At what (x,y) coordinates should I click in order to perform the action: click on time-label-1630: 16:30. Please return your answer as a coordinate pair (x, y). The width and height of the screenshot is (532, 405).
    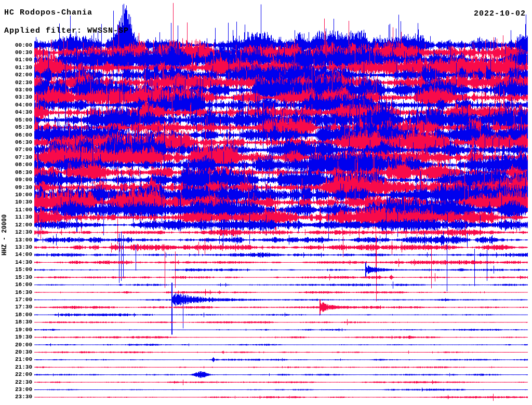
    Looking at the image, I should click on (22, 293).